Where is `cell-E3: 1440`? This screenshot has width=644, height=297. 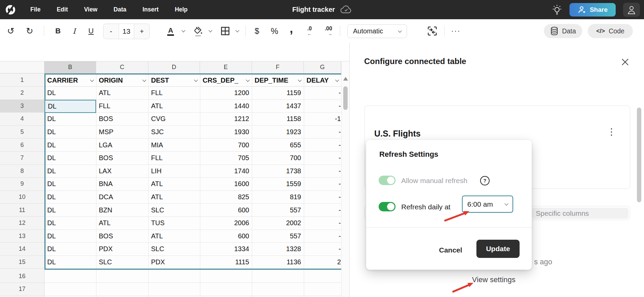 cell-E3: 1440 is located at coordinates (226, 106).